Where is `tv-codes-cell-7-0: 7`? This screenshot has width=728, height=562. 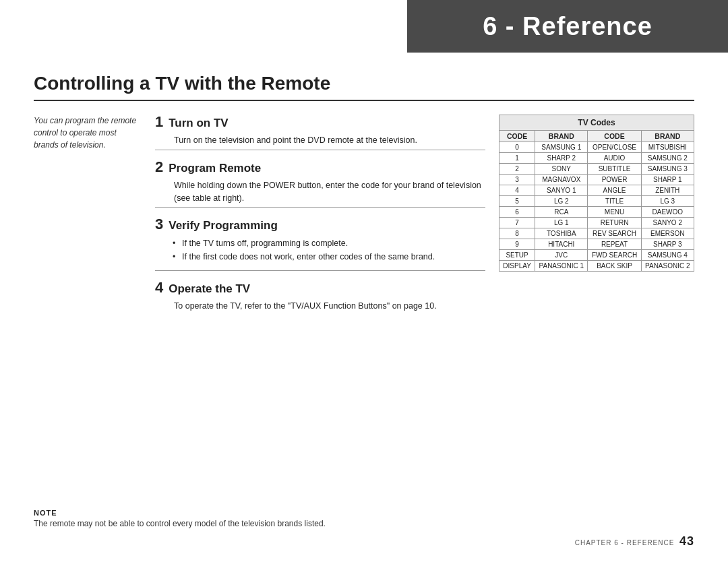
tv-codes-cell-7-0: 7 is located at coordinates (518, 223).